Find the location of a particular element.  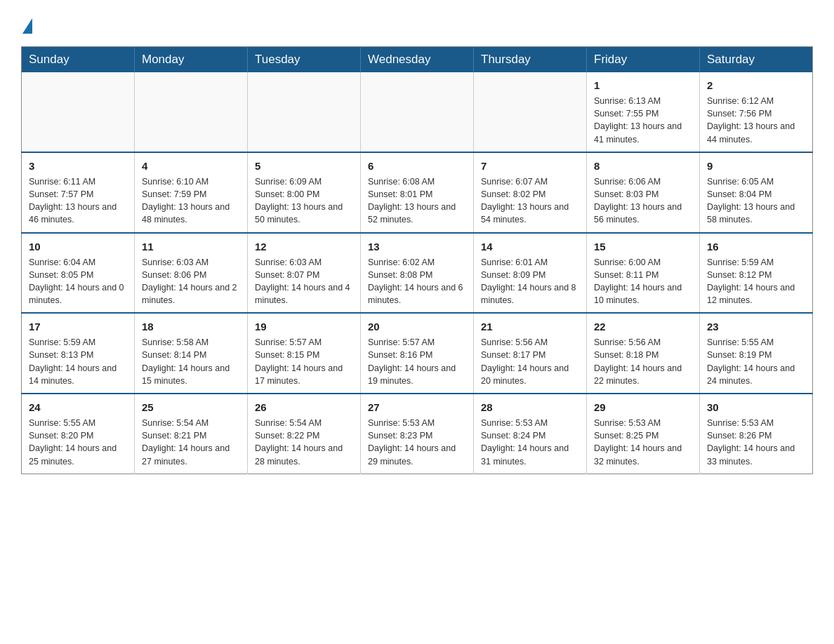

calendar-day-cell: 8Sunrise: 6:06 AMSunset: 8:03 PMDaylight… is located at coordinates (643, 192).